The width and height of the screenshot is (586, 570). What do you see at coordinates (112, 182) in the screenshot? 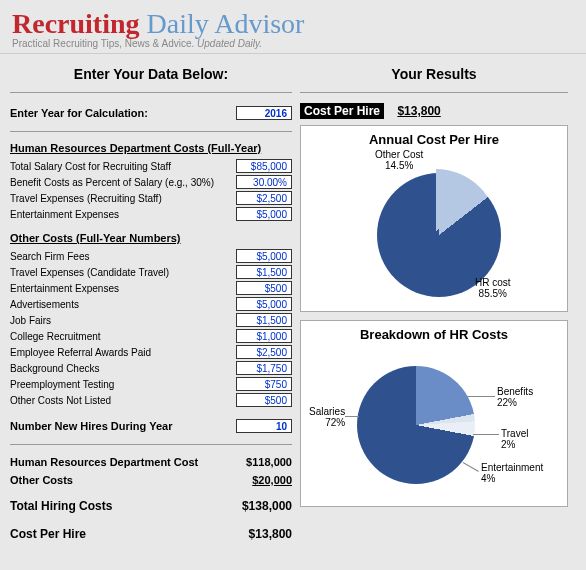
I see `hr-cost-label: Benefit Costs as Percent of Salary (e.g.…` at bounding box center [112, 182].